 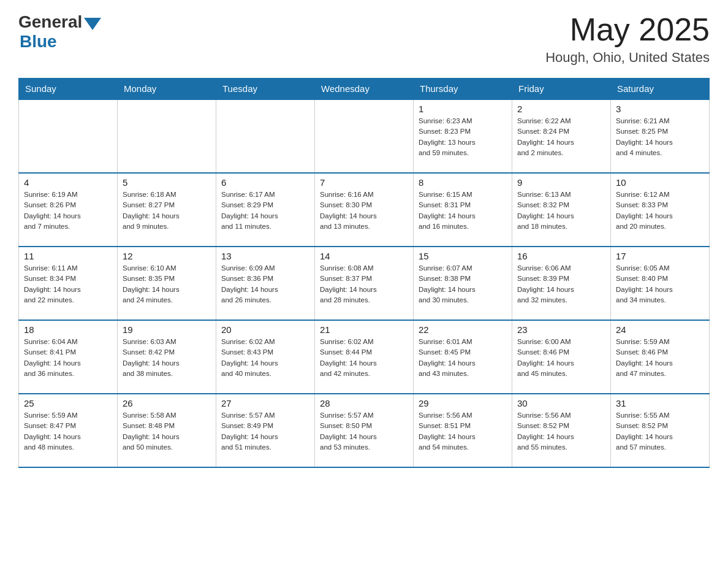 I want to click on day-number: 27, so click(x=265, y=404).